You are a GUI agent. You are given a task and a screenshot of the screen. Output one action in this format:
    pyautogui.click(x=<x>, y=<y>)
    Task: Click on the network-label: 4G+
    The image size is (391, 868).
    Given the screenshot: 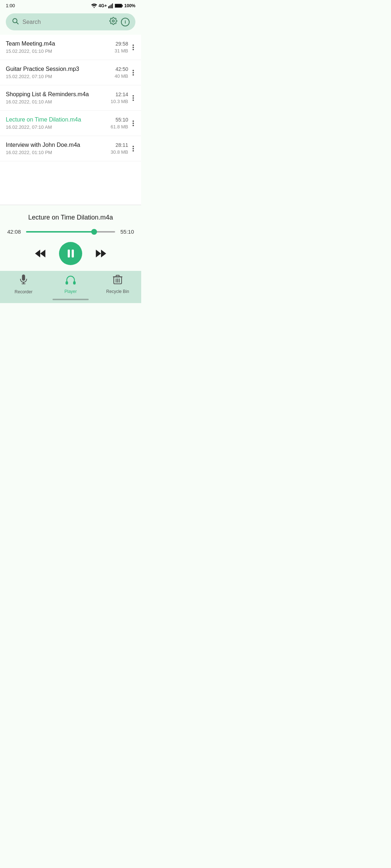 What is the action you would take?
    pyautogui.click(x=103, y=6)
    